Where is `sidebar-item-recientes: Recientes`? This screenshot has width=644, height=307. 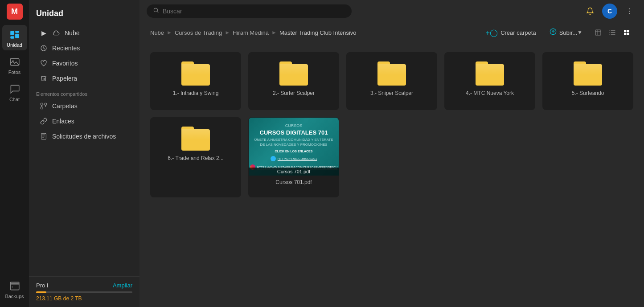 sidebar-item-recientes: Recientes is located at coordinates (84, 48).